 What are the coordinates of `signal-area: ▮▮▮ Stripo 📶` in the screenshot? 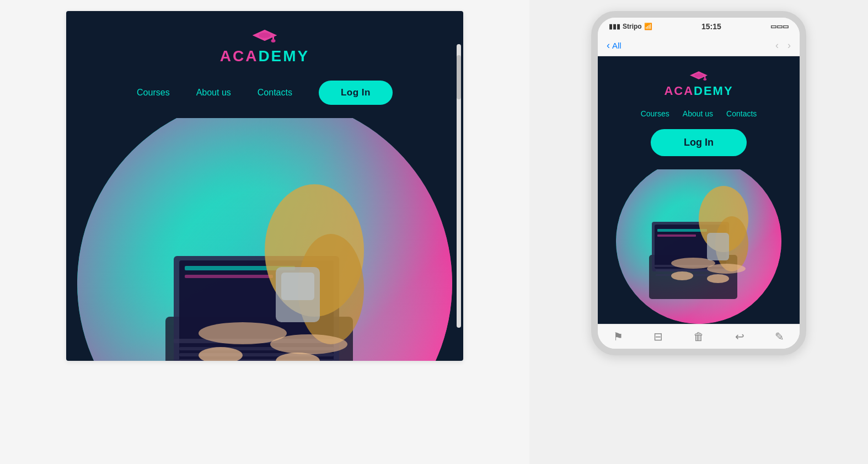 It's located at (631, 26).